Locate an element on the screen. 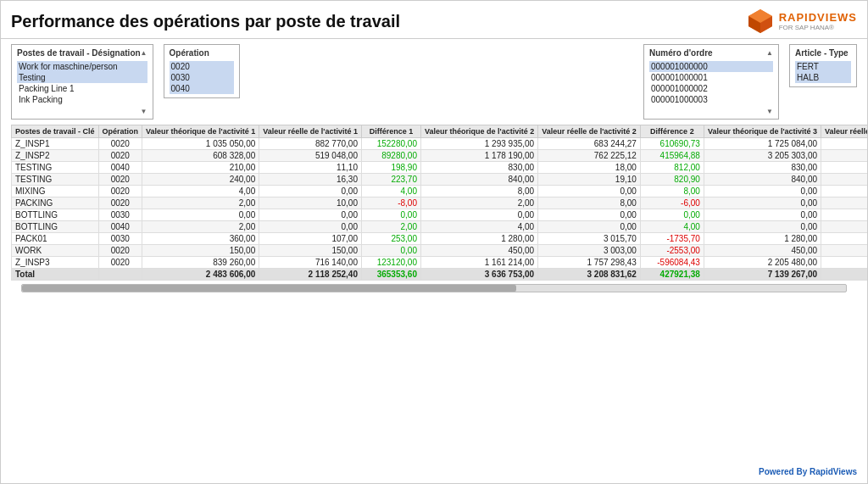 The height and width of the screenshot is (484, 868). operation-filter: Opération 0020 0030 0040 is located at coordinates (202, 71).